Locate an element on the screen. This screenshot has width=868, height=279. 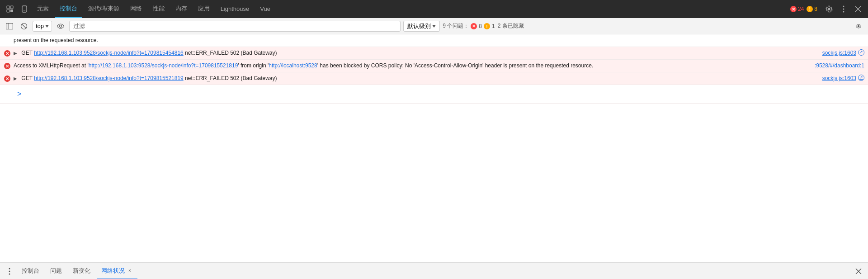
issues-warn-count: 1 is located at coordinates (494, 26).